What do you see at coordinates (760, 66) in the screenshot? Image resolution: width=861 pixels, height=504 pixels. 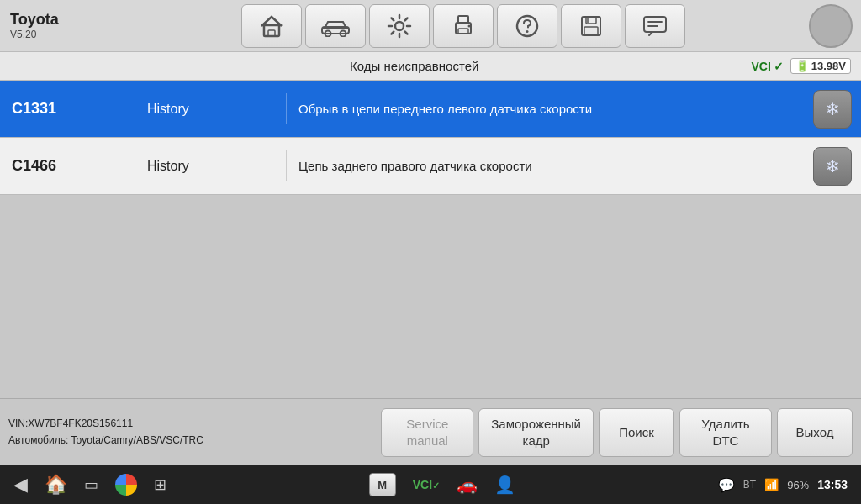 I see `vci-label: VCI` at bounding box center [760, 66].